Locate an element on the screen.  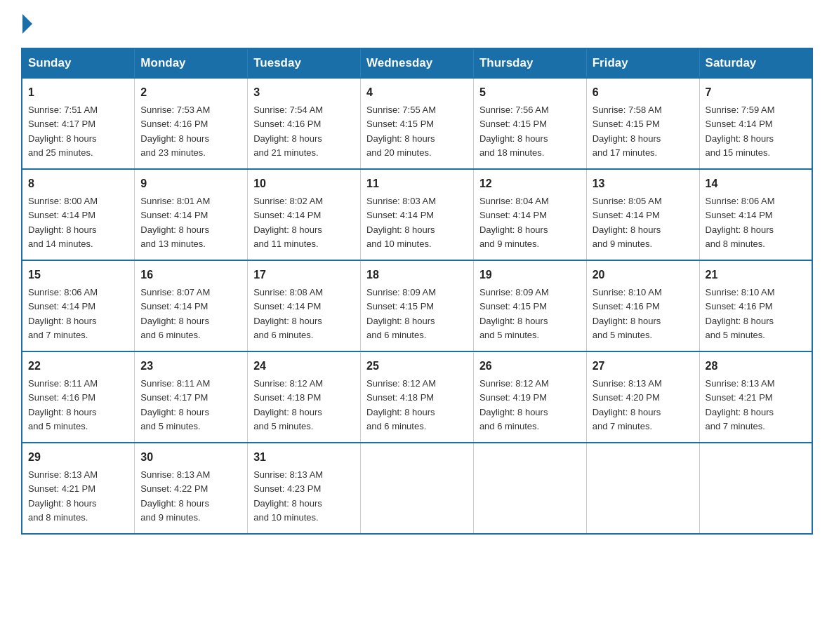
day-info: Sunrise: 8:13 AMSunset: 4:22 PMDaylight:… is located at coordinates (176, 496).